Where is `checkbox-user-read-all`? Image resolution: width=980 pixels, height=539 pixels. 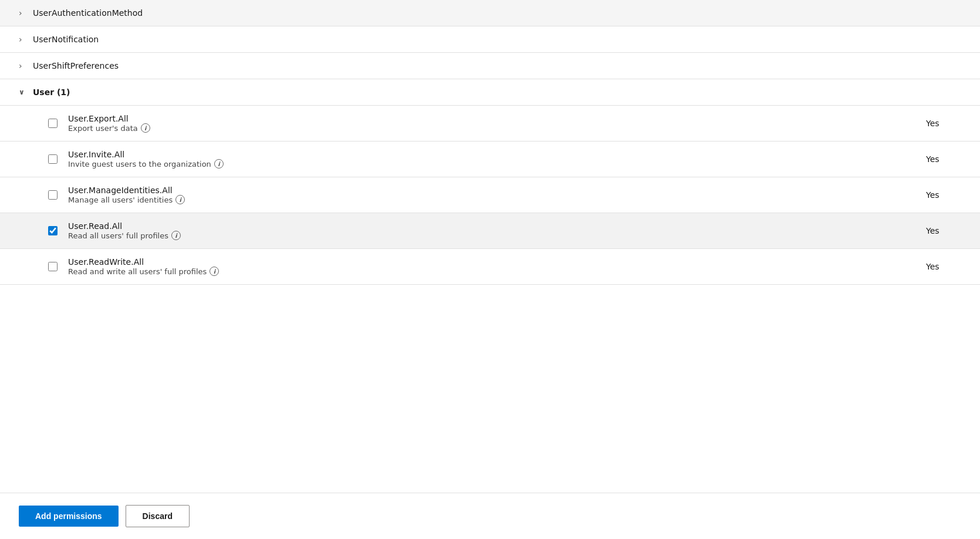 checkbox-user-read-all is located at coordinates (53, 231).